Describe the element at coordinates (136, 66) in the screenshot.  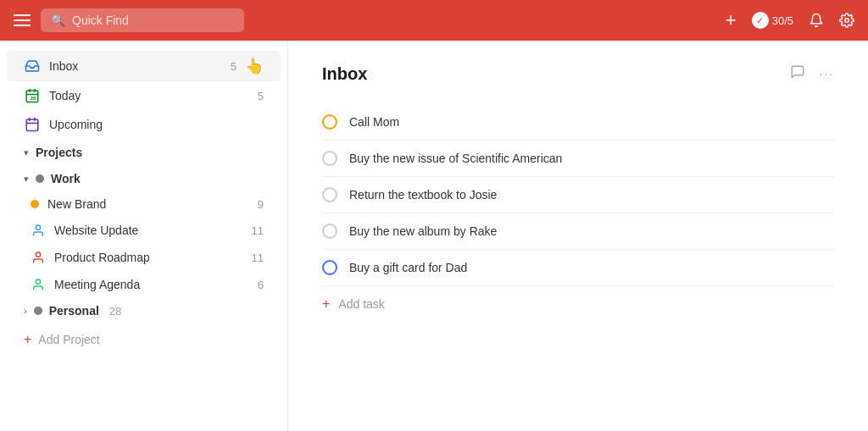
I see `inbox-label: Inbox` at that location.